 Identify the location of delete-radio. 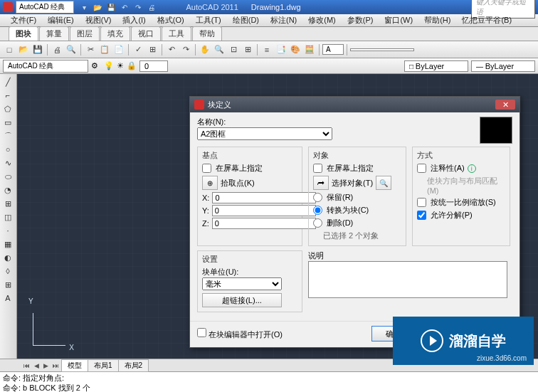
(317, 223).